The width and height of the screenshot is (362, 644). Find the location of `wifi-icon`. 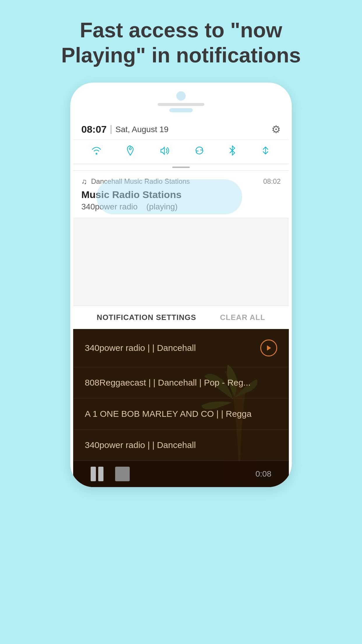

wifi-icon is located at coordinates (96, 152).